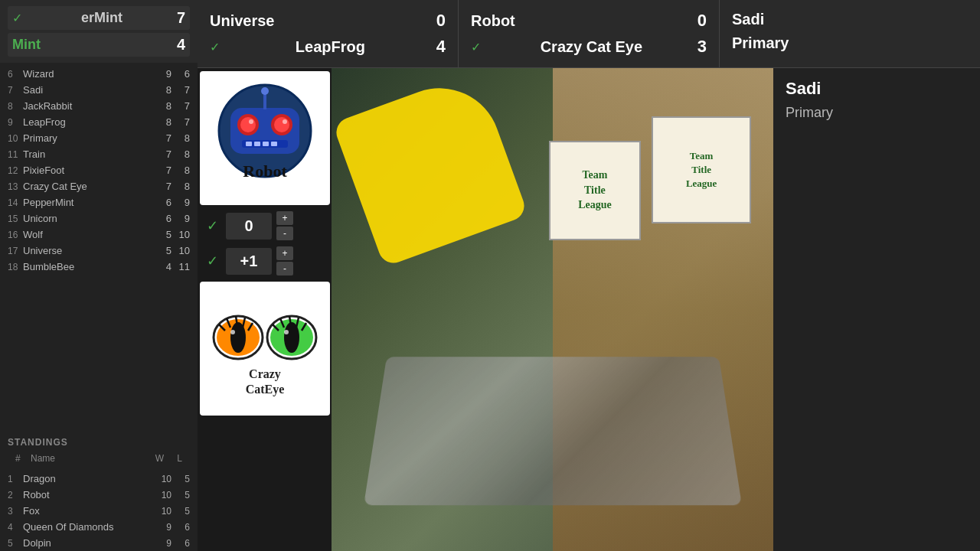 The width and height of the screenshot is (980, 551). I want to click on standings-header: # Name W L, so click(99, 458).